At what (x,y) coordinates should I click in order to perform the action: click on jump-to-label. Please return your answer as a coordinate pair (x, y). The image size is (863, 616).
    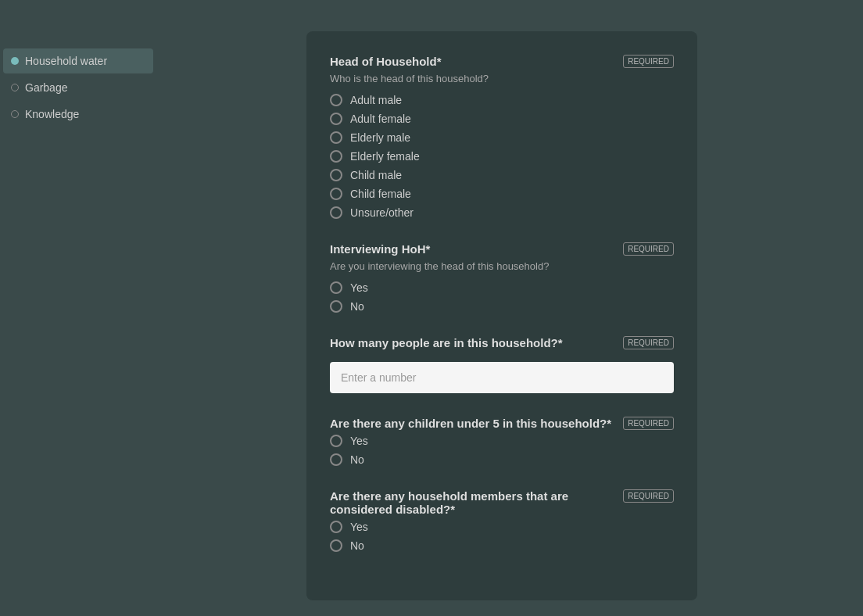
    Looking at the image, I should click on (78, 43).